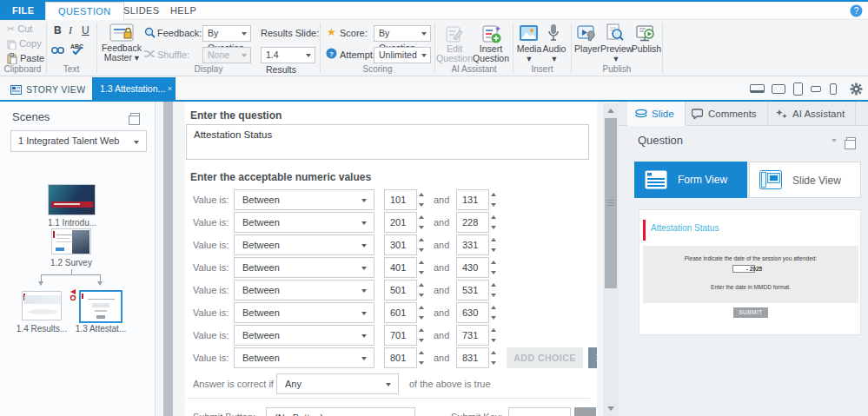  What do you see at coordinates (101, 328) in the screenshot?
I see `slide-label-1-3: 1.3 Attestat...` at bounding box center [101, 328].